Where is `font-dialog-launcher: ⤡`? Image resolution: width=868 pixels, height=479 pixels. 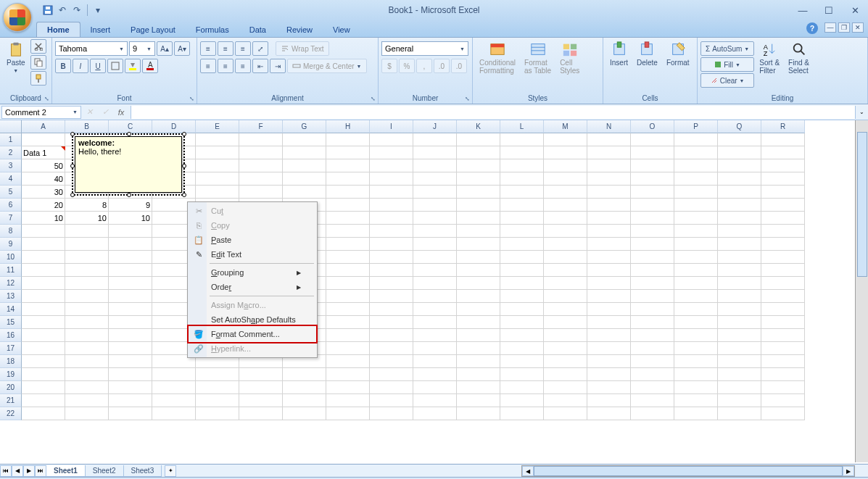
font-dialog-launcher: ⤡ is located at coordinates (191, 99).